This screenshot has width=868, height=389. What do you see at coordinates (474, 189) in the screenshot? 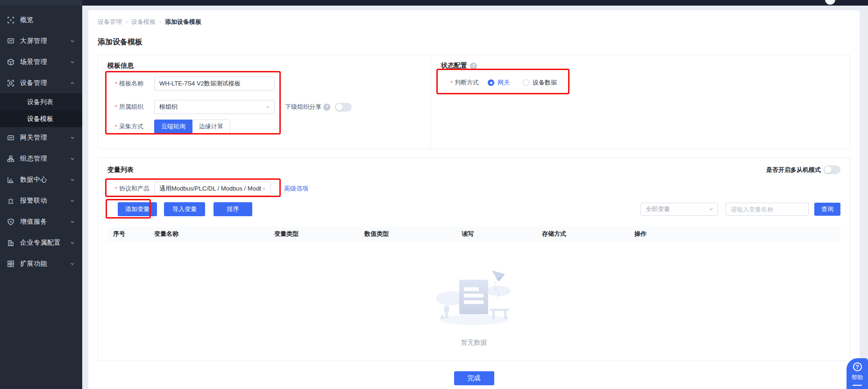
I see `protocol-row: * 协议和产品 通用Modbus/PLC/DL / Modbus / Modbu…` at bounding box center [474, 189].